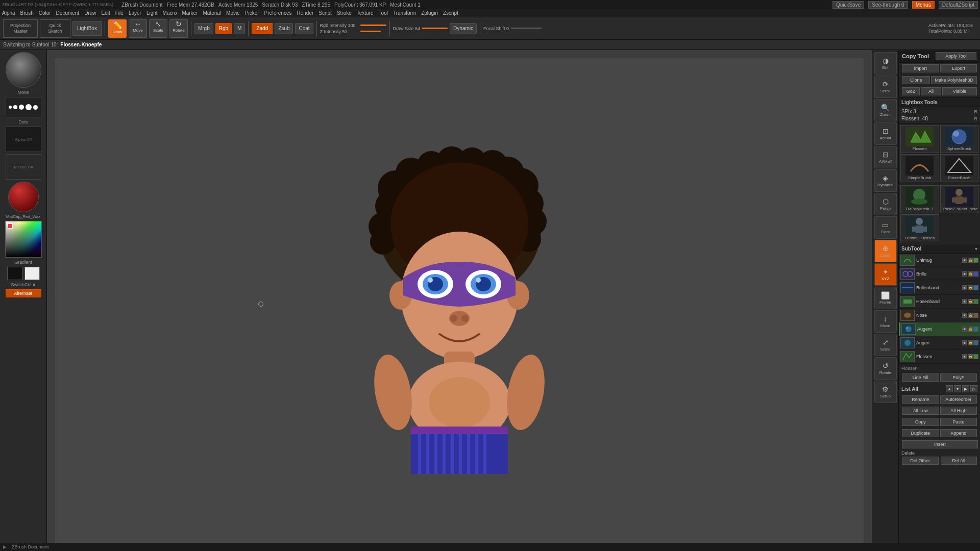 The image size is (980, 551). Describe the element at coordinates (939, 260) in the screenshot. I see `subtool-unimug: Unimug 👁 🔒` at that location.